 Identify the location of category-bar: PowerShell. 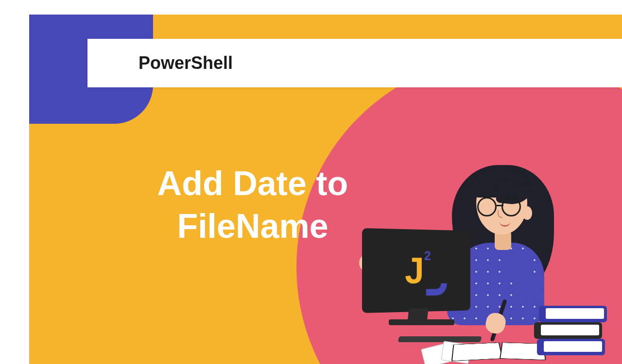
(355, 63).